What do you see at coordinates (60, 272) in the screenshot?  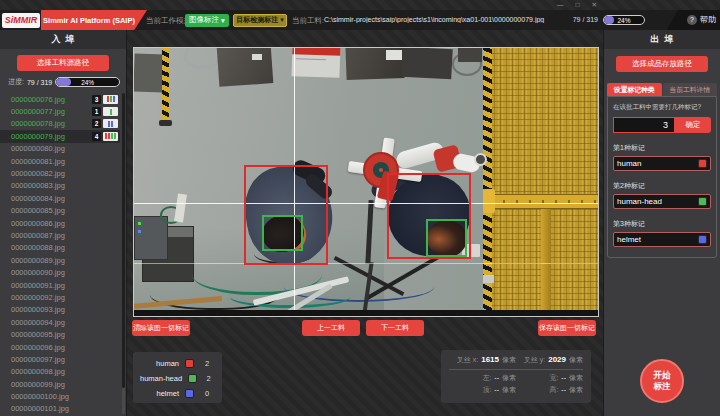 I see `file-list-item: 0000000090.jpg` at bounding box center [60, 272].